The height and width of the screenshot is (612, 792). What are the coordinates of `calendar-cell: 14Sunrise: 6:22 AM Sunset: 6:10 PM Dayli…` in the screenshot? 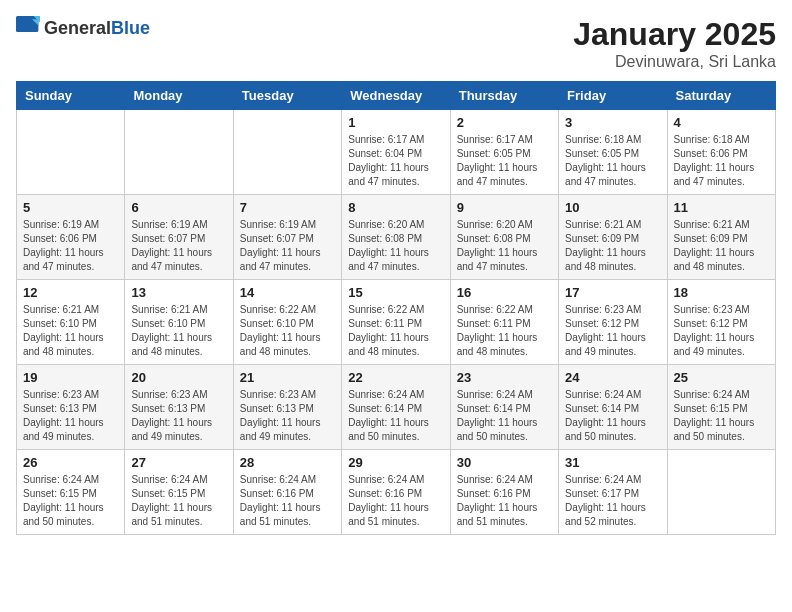 It's located at (287, 322).